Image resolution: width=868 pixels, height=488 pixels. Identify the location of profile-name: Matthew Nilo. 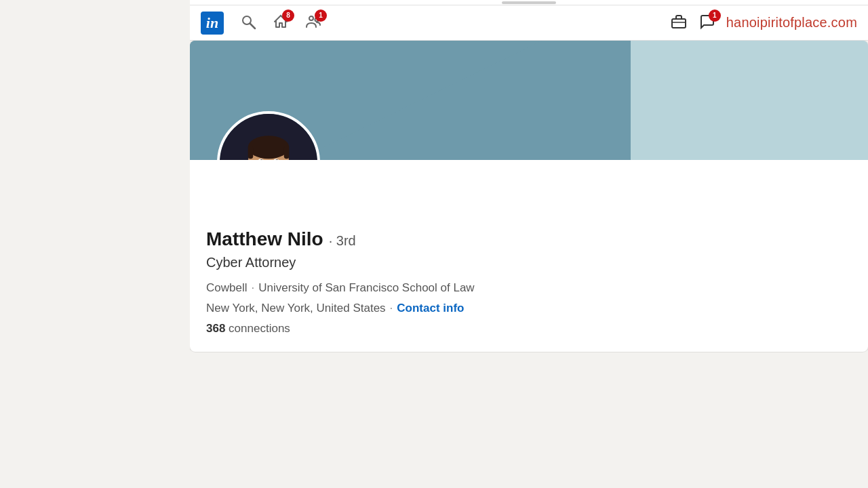
(264, 239).